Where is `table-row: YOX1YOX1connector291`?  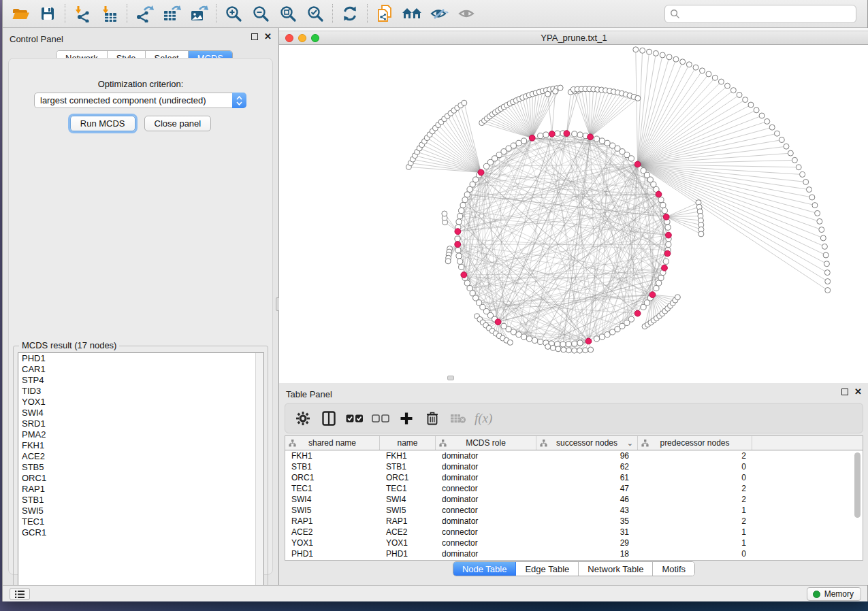 table-row: YOX1YOX1connector291 is located at coordinates (574, 543).